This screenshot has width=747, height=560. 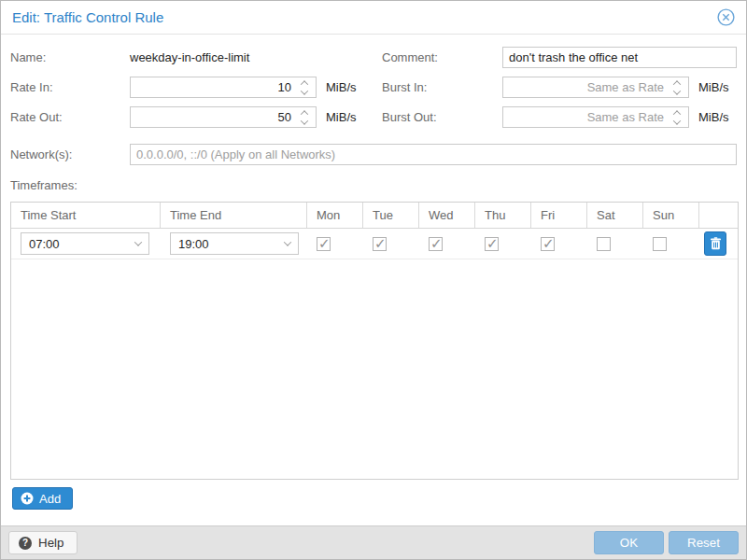 What do you see at coordinates (559, 215) in the screenshot?
I see `column-header-fri: Fri` at bounding box center [559, 215].